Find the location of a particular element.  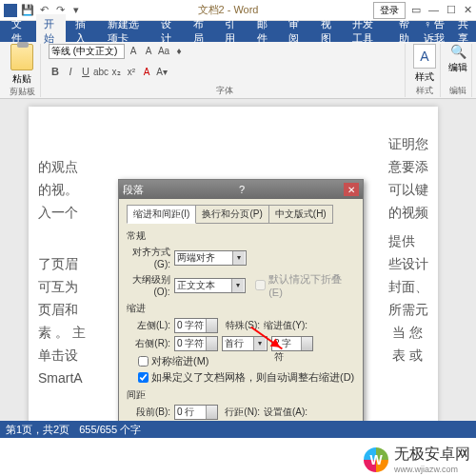

paste-button: 粘贴 is located at coordinates (22, 65).